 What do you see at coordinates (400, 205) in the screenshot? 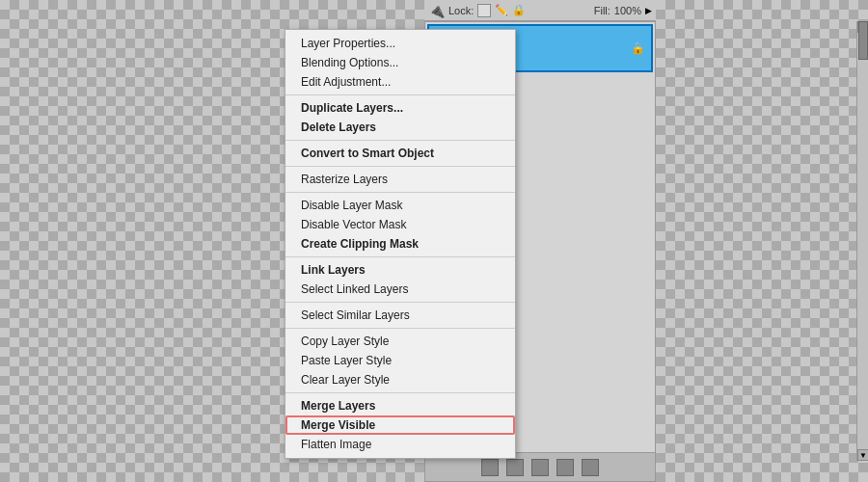
I see `menu-item-disable-layer-mask: Disable Layer Mask` at bounding box center [400, 205].